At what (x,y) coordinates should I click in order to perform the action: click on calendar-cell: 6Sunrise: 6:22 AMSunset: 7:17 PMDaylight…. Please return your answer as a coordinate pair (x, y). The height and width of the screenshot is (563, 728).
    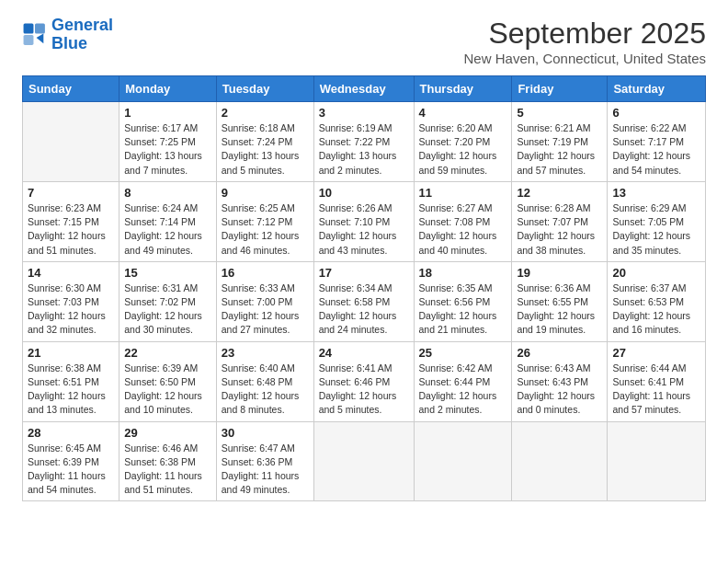
    Looking at the image, I should click on (656, 142).